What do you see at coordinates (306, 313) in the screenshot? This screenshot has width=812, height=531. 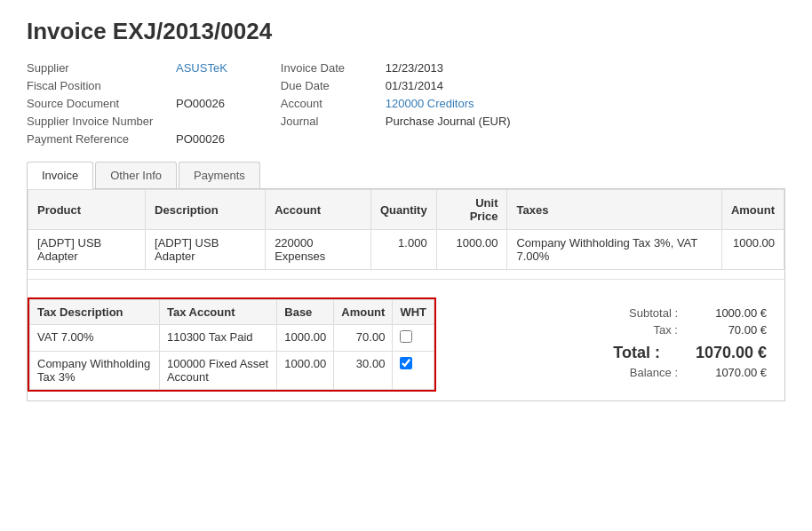 I see `tax-col-base: Base` at bounding box center [306, 313].